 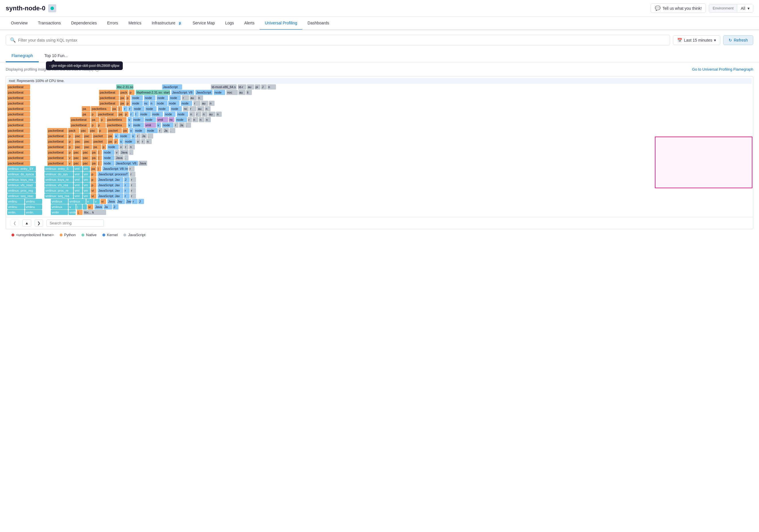 What do you see at coordinates (39, 223) in the screenshot?
I see `fg-next-button: ❯` at bounding box center [39, 223].